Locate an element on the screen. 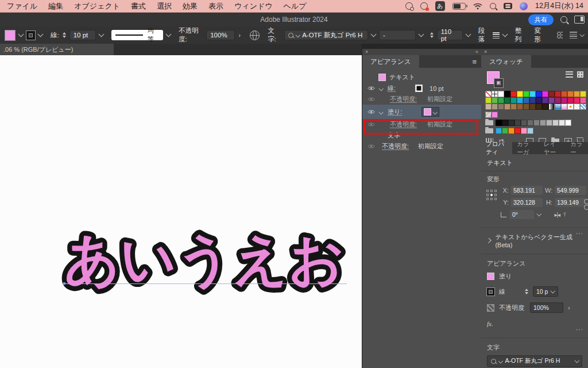  workspace-switcher-icon is located at coordinates (579, 20).